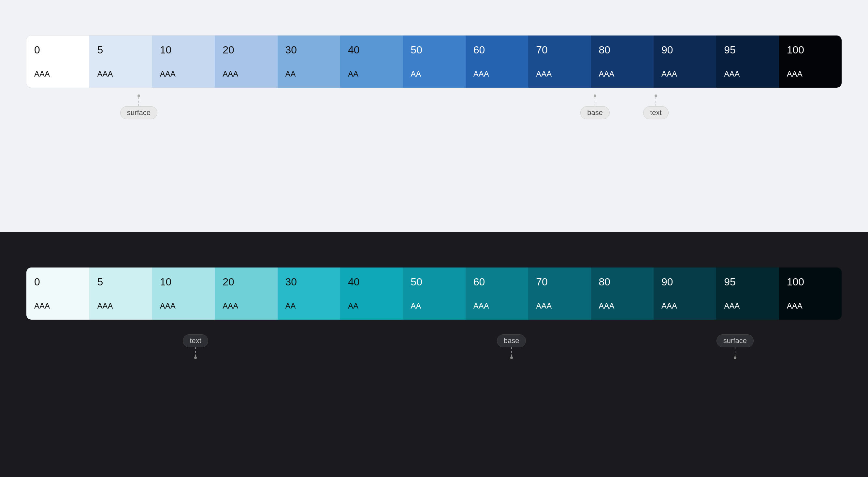 The height and width of the screenshot is (477, 868). Describe the element at coordinates (685, 282) in the screenshot. I see `swatch-number: 90` at that location.